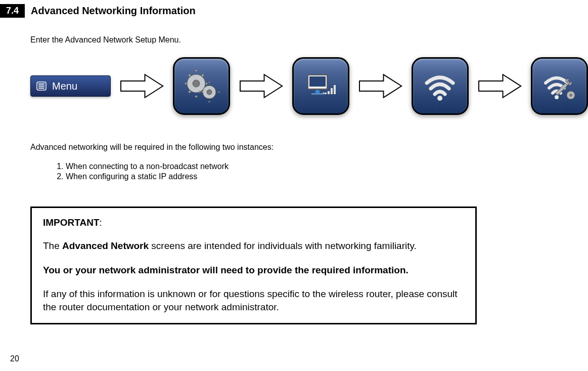 Image resolution: width=588 pixels, height=371 pixels. I want to click on important-title: IMPORTANT:, so click(254, 223).